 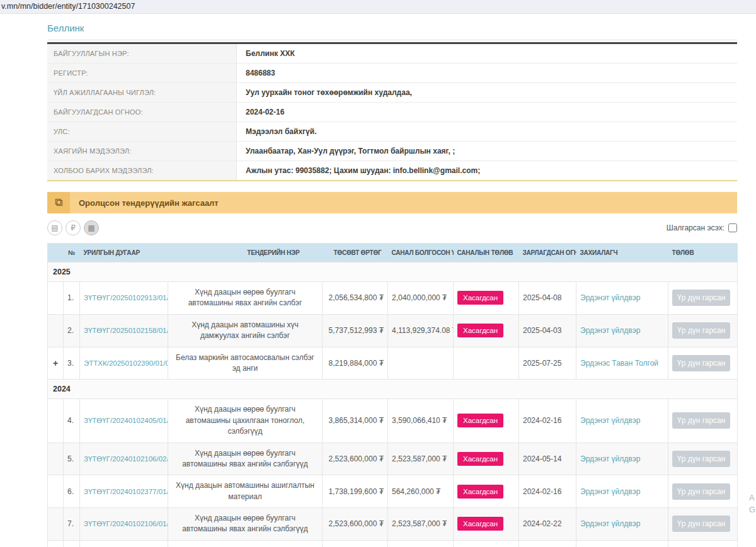 I want to click on table-toolbar: ▤ ₽ ▦ Шалгарсан эсэх:, so click(x=392, y=228).